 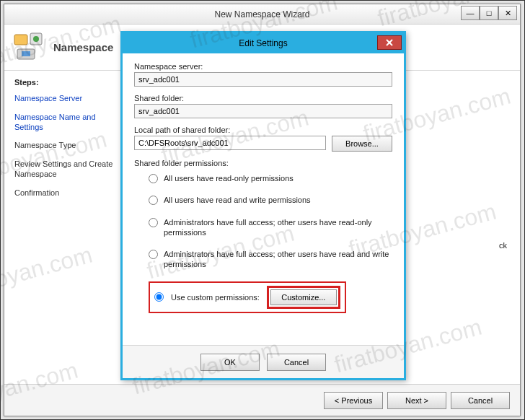 I want to click on caption-buttons: — □ ✕, so click(x=489, y=13).